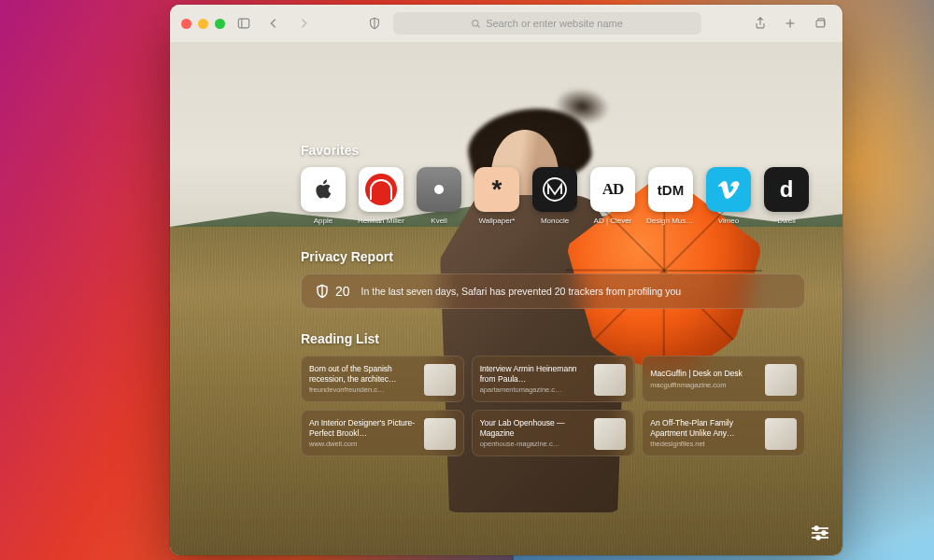 Image resolution: width=934 pixels, height=560 pixels. What do you see at coordinates (244, 23) in the screenshot?
I see `sidebar-toggle-button` at bounding box center [244, 23].